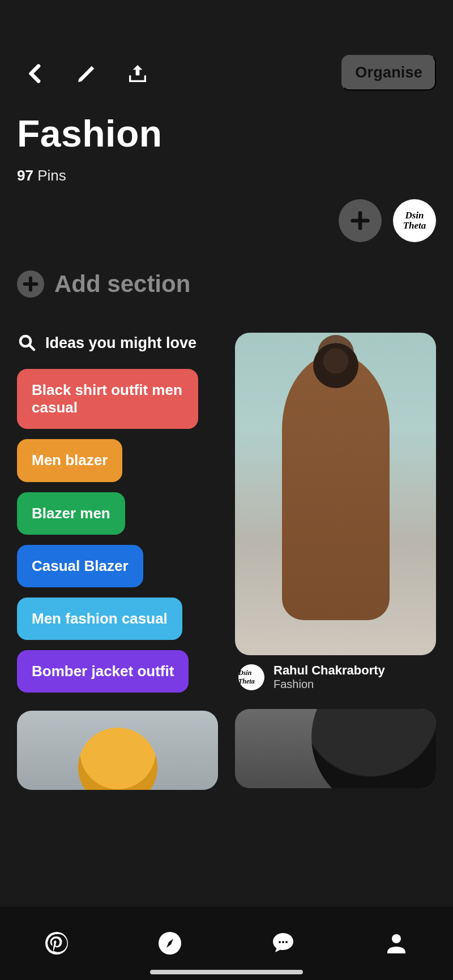 The image size is (453, 980). Describe the element at coordinates (330, 670) in the screenshot. I see `pin-author-name: Rahul Chakraborty` at that location.